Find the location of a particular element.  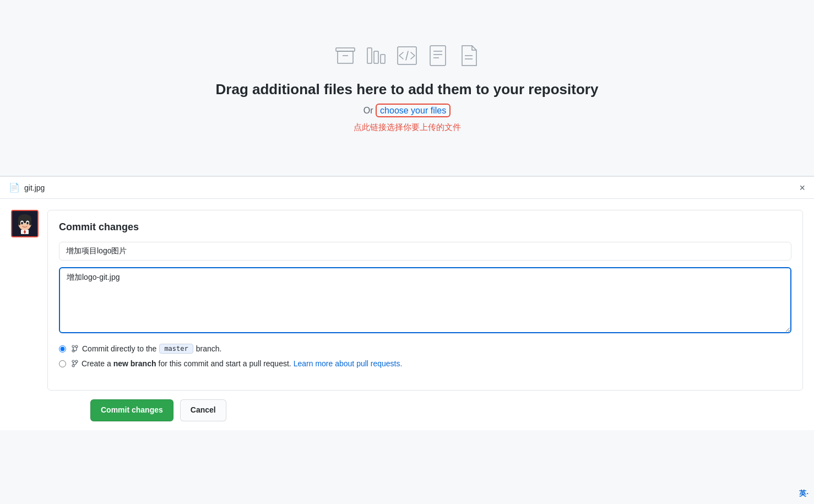

commit-message-input is located at coordinates (425, 251).